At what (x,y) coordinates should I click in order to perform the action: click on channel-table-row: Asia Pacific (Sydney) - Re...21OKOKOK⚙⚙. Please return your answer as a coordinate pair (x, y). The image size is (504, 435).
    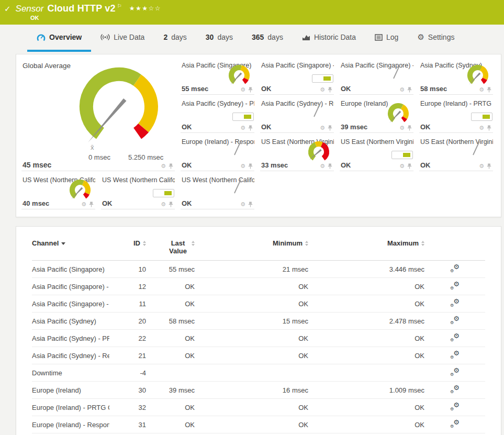
    Looking at the image, I should click on (259, 356).